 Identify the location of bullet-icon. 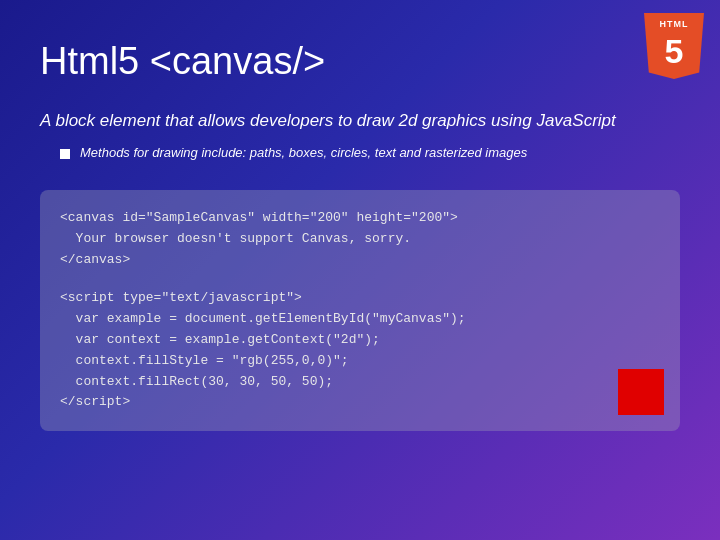
(65, 154).